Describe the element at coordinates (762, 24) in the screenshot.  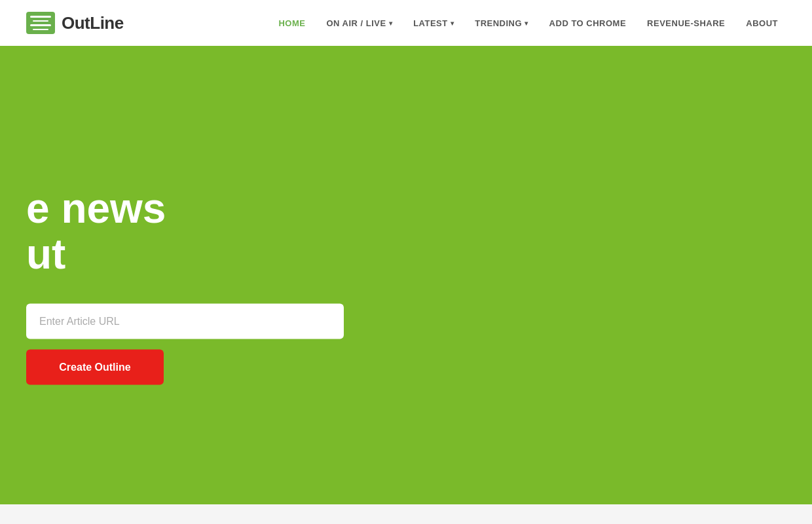
I see `nav-item-about: ABOUT` at that location.